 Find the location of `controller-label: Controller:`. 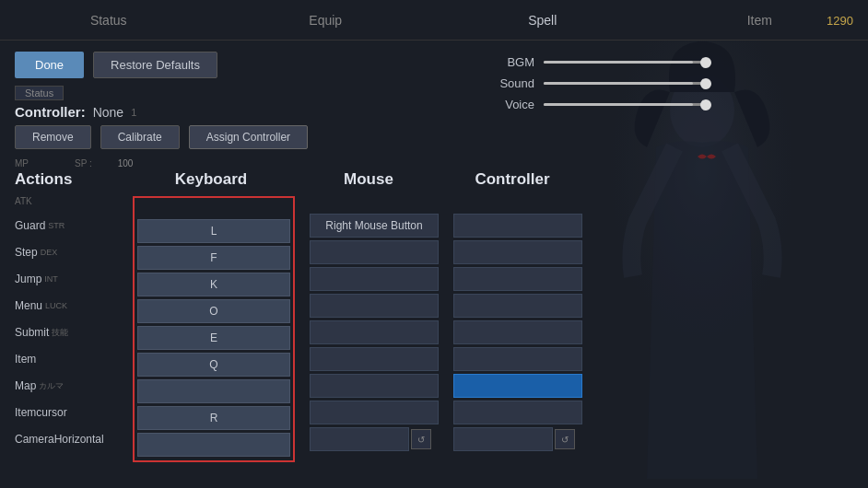

controller-label: Controller: is located at coordinates (50, 112).